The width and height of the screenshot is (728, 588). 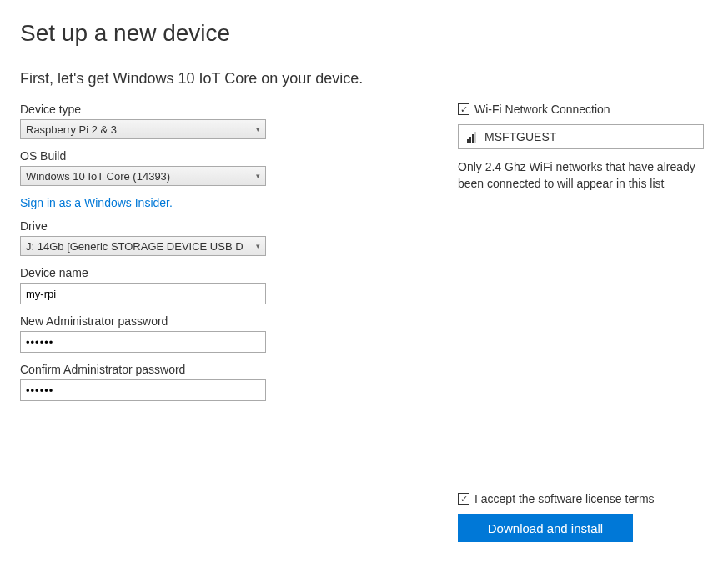 I want to click on license-checkbox: ✓, so click(x=464, y=499).